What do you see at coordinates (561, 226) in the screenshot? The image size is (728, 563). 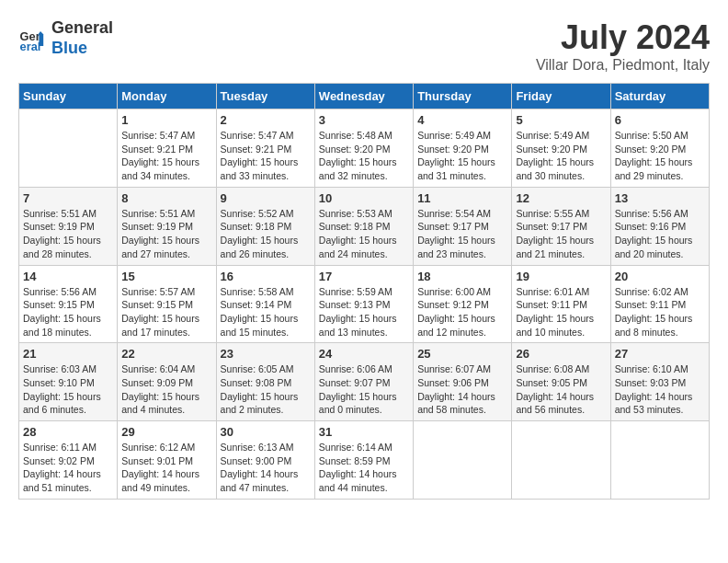 I see `calendar-cell: 12Sunrise: 5:55 AM Sunset: 9:17 PM Dayli…` at bounding box center [561, 226].